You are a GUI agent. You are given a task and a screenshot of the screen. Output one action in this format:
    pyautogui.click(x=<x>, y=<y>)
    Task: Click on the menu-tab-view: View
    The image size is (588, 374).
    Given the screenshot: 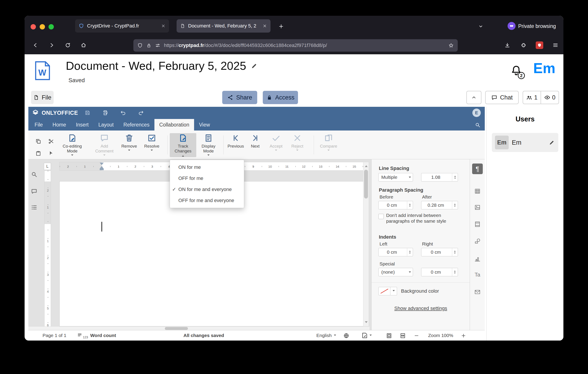 What is the action you would take?
    pyautogui.click(x=204, y=125)
    